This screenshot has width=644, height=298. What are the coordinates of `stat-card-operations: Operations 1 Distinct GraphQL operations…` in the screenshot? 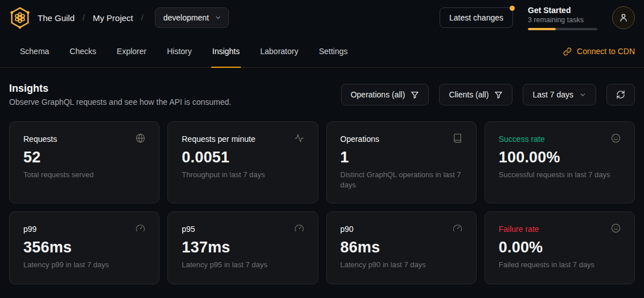 It's located at (401, 162).